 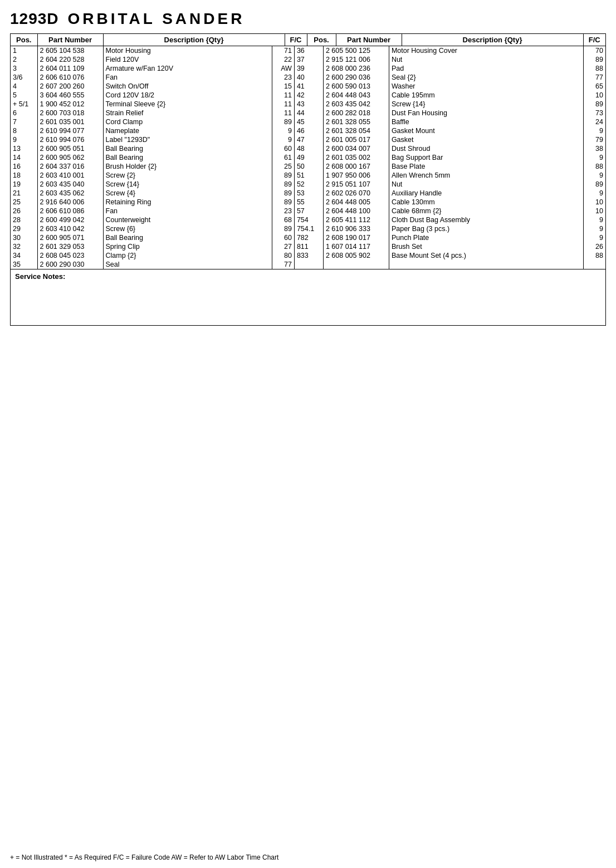 What do you see at coordinates (486, 86) in the screenshot?
I see `right-desc: Washer` at bounding box center [486, 86].